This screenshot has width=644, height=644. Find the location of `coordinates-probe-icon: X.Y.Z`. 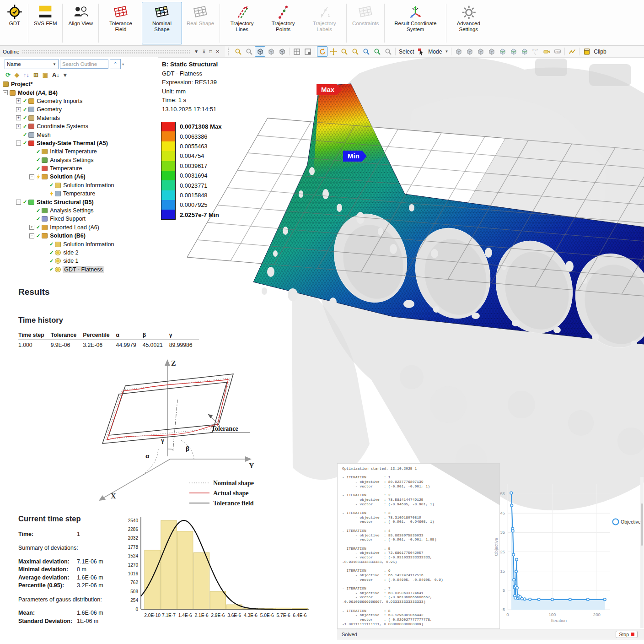

coordinates-probe-icon: X.Y.Z is located at coordinates (535, 51).